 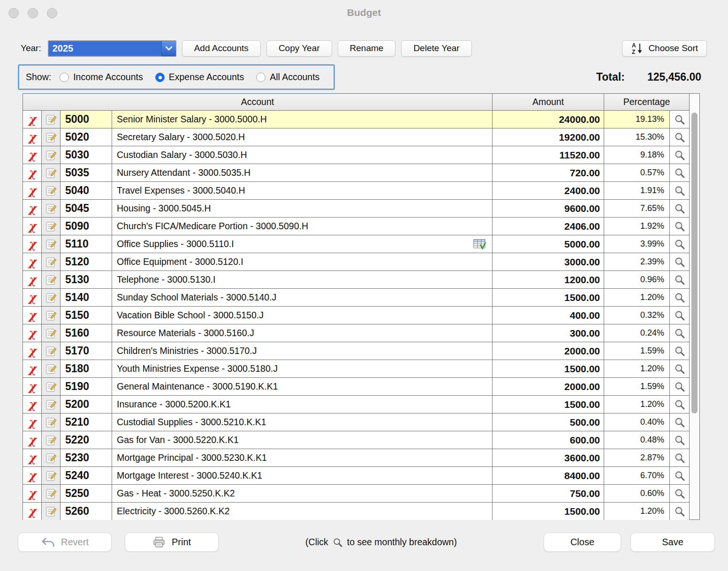 I want to click on table-row: 5230 Mortgage Principal - 3000.5230.K.K1…, so click(x=356, y=458).